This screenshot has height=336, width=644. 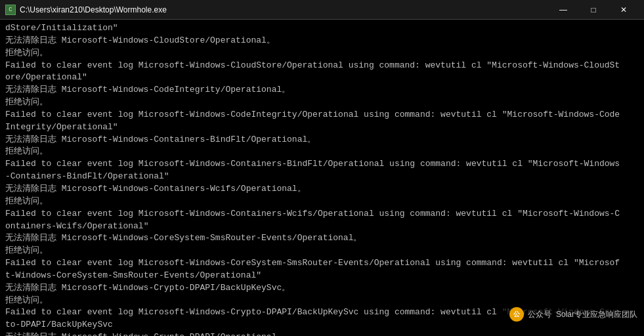 I want to click on close-button: ✕, so click(x=624, y=10).